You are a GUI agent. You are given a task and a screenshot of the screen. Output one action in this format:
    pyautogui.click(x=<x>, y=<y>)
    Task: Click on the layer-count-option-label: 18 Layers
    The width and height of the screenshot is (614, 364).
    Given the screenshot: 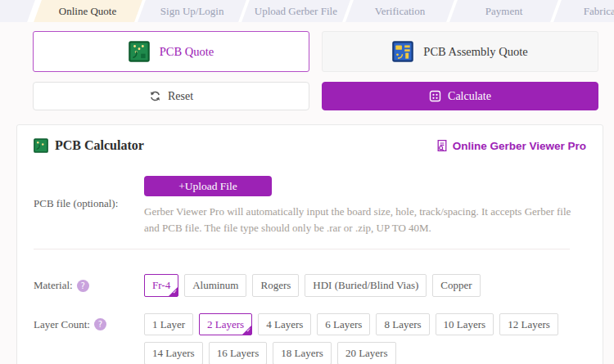 What is the action you would take?
    pyautogui.click(x=302, y=353)
    